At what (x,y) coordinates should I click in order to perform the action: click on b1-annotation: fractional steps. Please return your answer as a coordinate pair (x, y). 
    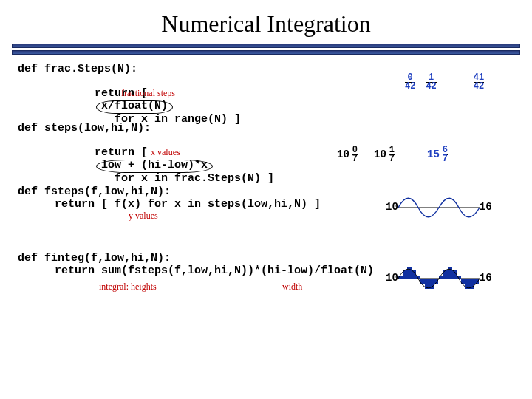
    Looking at the image, I should click on (148, 93).